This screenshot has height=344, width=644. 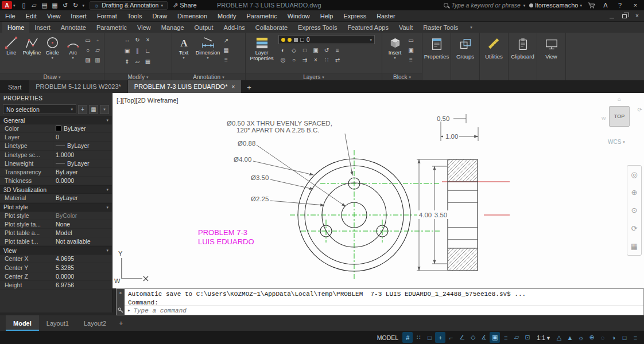 What do you see at coordinates (473, 337) in the screenshot?
I see `isodraft-icon: ◇` at bounding box center [473, 337].